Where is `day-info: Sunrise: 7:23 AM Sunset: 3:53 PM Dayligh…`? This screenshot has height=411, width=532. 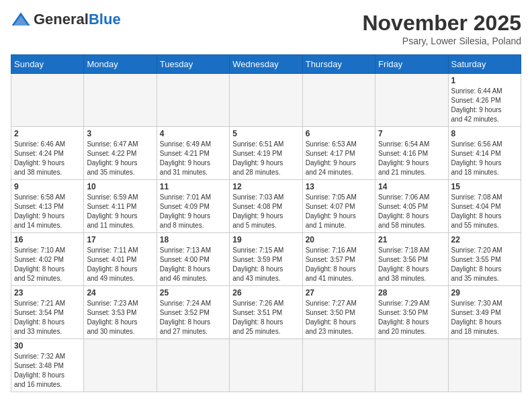
day-info: Sunrise: 7:23 AM Sunset: 3:53 PM Dayligh… is located at coordinates (120, 318).